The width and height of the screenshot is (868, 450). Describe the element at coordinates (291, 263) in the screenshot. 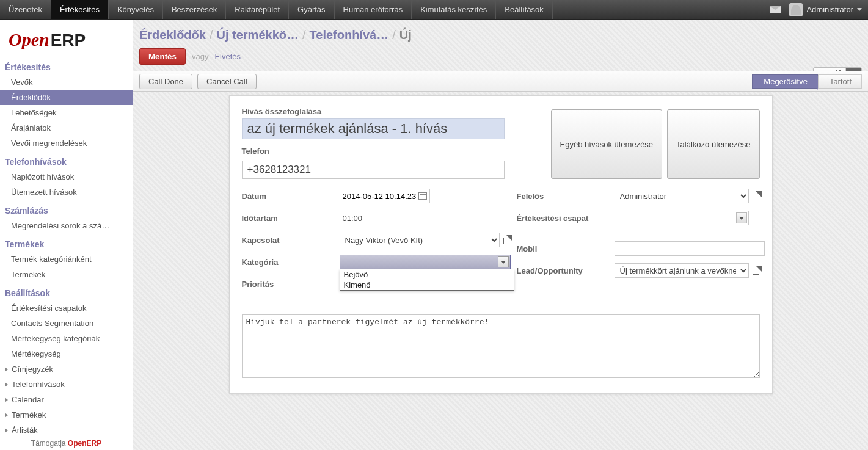

I see `label-category: Kategória` at that location.